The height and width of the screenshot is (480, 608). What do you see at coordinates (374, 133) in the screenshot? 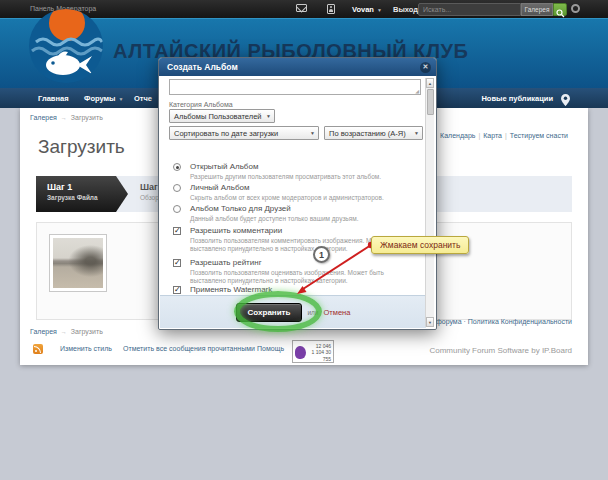
I see `order-select: По возрастанию (А-Я) ▼` at bounding box center [374, 133].